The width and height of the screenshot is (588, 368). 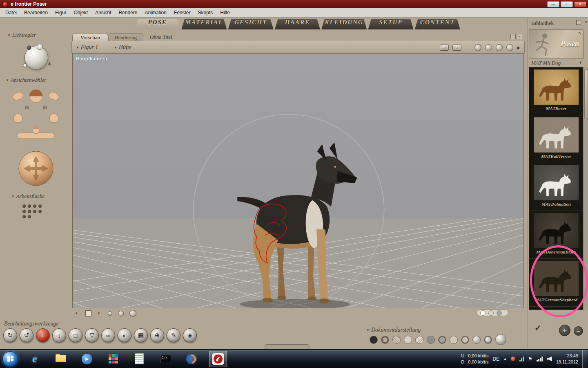 I want to click on chain-break-tool-icon: ∞, so click(x=108, y=335).